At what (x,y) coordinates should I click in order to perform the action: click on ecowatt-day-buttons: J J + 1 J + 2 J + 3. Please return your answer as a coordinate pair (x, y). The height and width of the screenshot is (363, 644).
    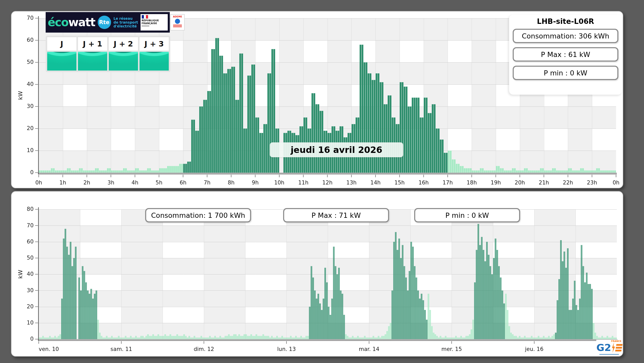
    Looking at the image, I should click on (108, 54).